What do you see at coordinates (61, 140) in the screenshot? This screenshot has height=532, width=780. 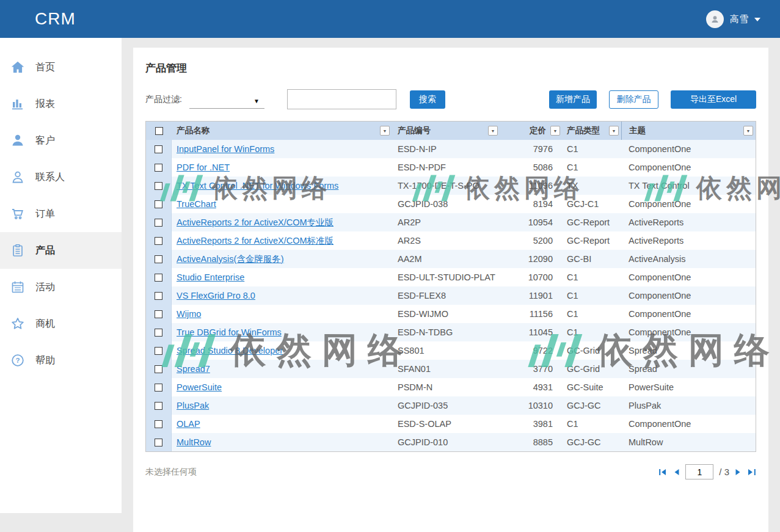 I see `sidebar-item-customers: 客户` at bounding box center [61, 140].